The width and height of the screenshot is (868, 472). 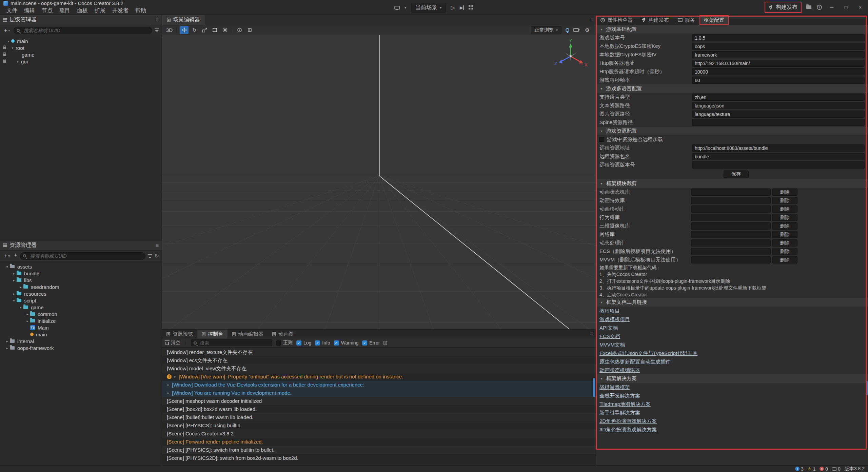 I want to click on refresh-icon: ↻, so click(x=157, y=256).